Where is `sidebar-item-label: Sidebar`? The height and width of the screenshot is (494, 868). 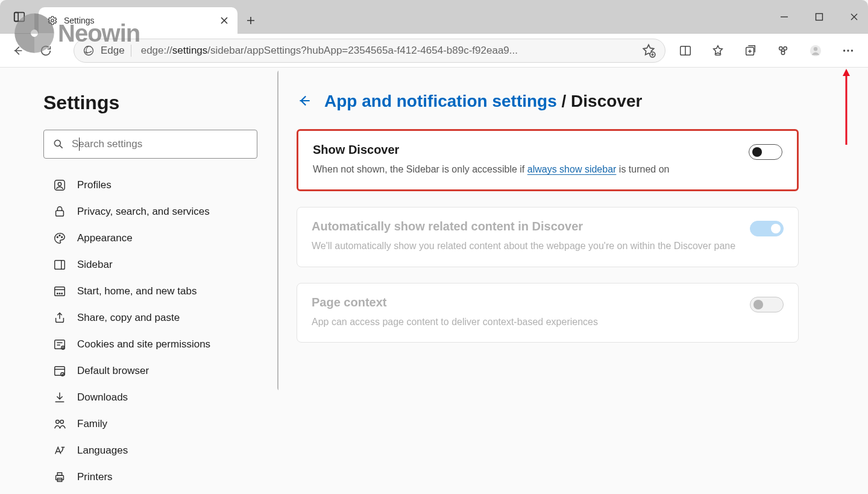
sidebar-item-label: Sidebar is located at coordinates (95, 265).